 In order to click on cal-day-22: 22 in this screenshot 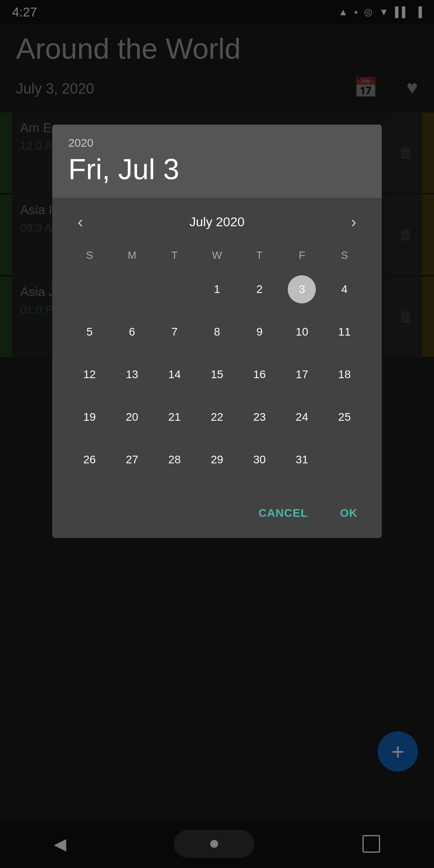, I will do `click(217, 417)`.